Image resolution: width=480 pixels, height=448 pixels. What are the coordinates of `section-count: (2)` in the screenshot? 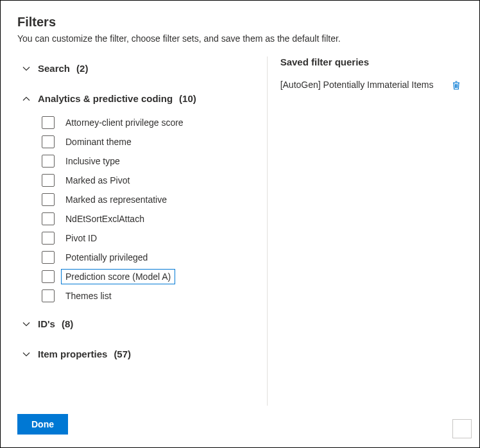 It's located at (82, 68).